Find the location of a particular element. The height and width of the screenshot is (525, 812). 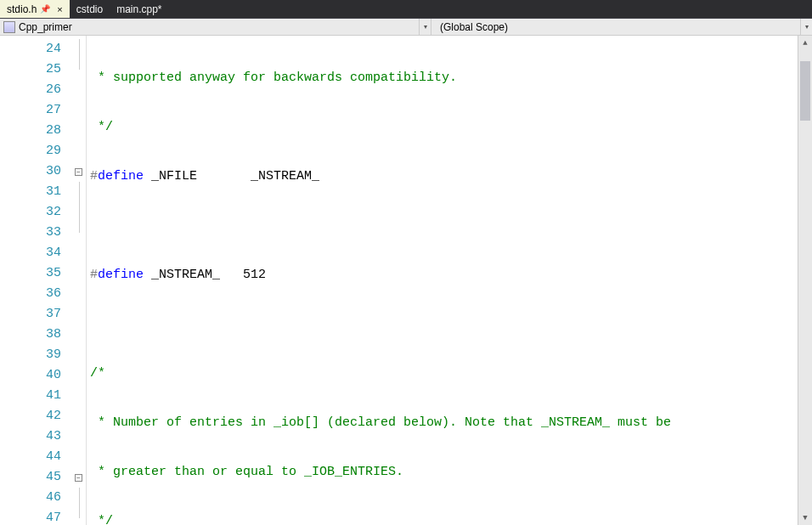

scroll-down-icon: ▼ is located at coordinates (805, 518).